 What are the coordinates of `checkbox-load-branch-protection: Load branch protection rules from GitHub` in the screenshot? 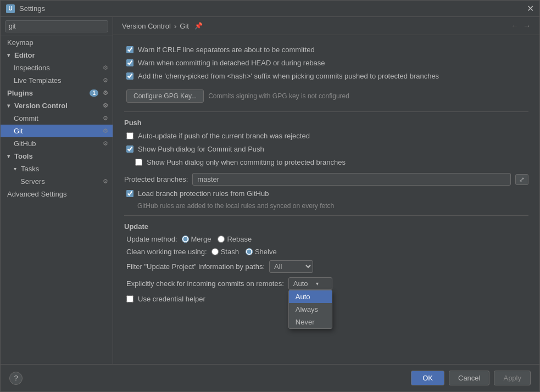 It's located at (326, 194).